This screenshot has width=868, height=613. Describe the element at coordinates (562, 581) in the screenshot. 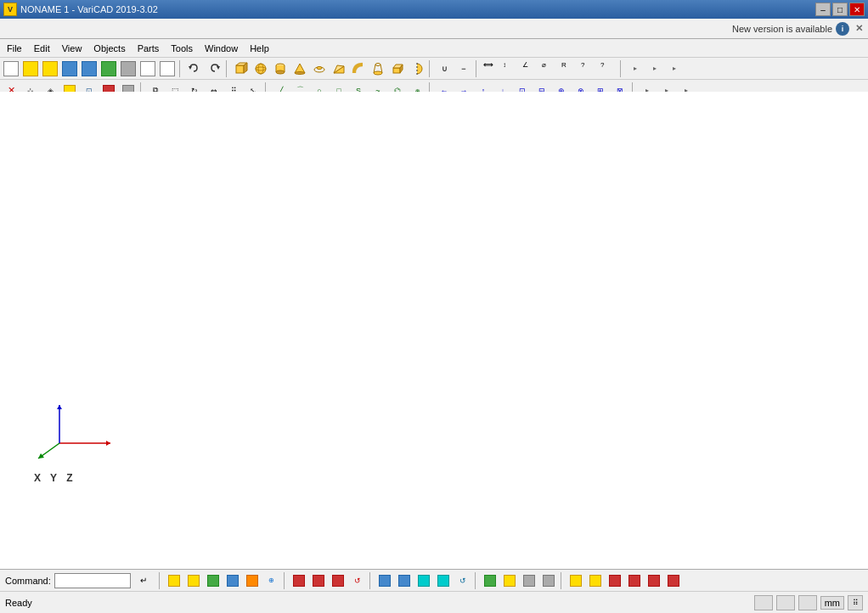

I see `separator-bt4` at that location.